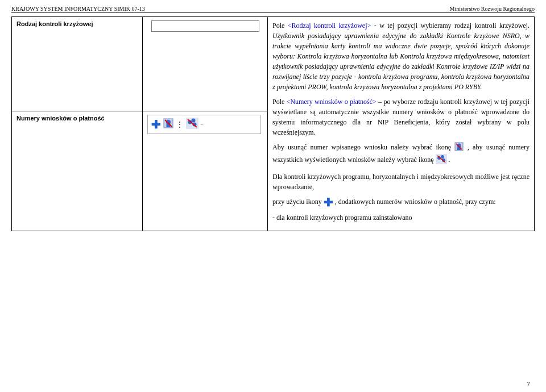  Describe the element at coordinates (459, 148) in the screenshot. I see `delete-single-icon` at that location.